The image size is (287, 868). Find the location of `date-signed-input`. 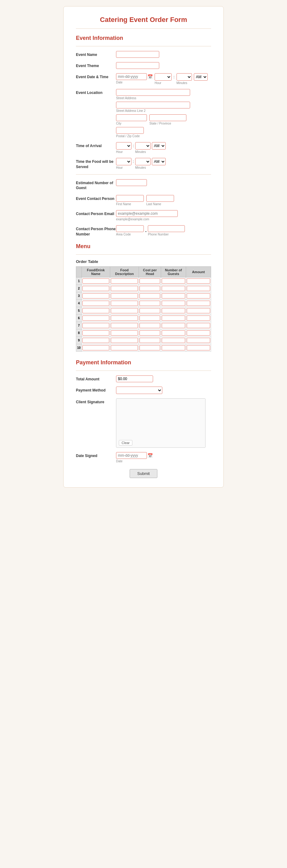

date-signed-input is located at coordinates (132, 456).